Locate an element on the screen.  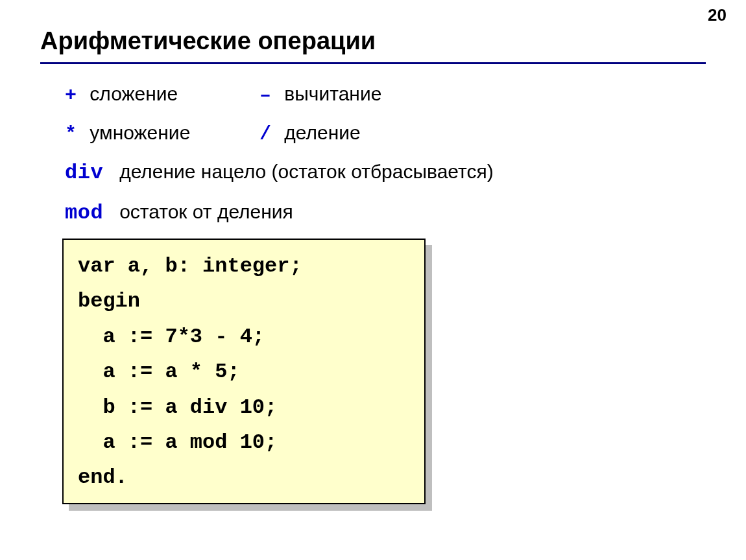
op-row-div: div деление нацело (остаток отбрасываетс… is located at coordinates (383, 173).